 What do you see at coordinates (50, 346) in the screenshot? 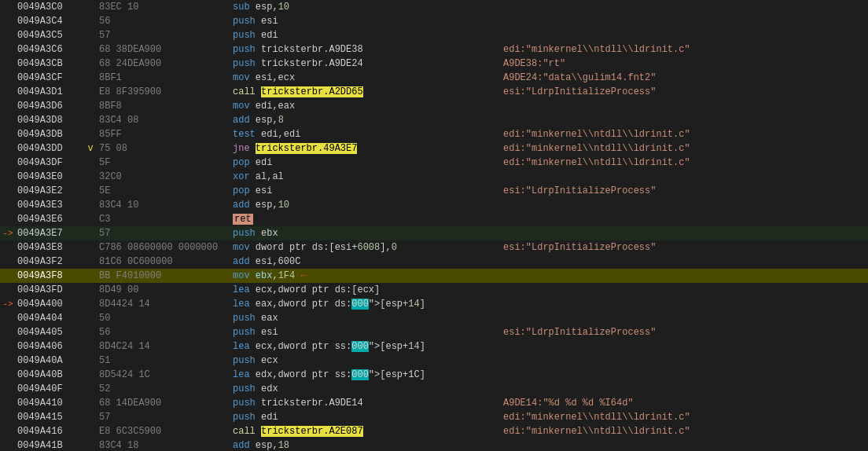
I see `address-col: 0049A406` at bounding box center [50, 346].